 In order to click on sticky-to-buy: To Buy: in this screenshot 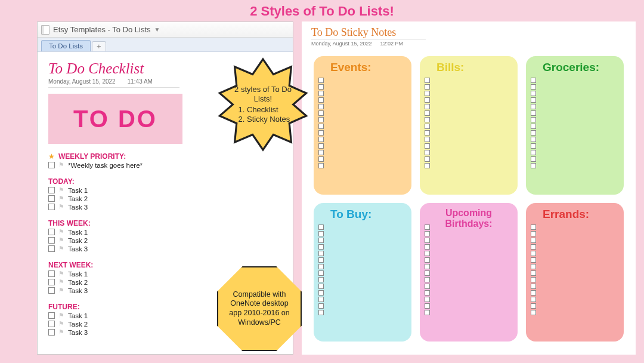, I will do `click(363, 272)`.